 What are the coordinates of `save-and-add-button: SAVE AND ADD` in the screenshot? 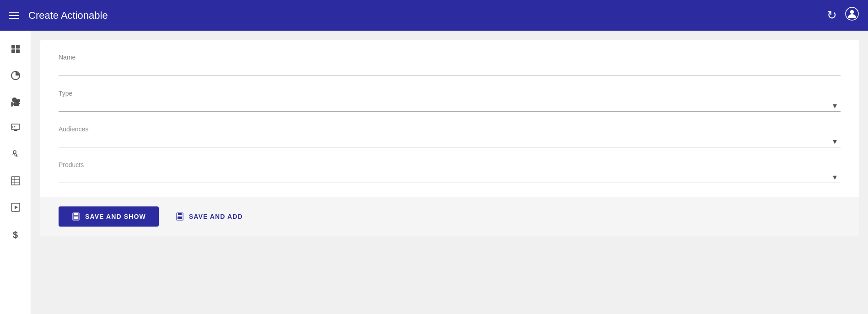 It's located at (209, 217).